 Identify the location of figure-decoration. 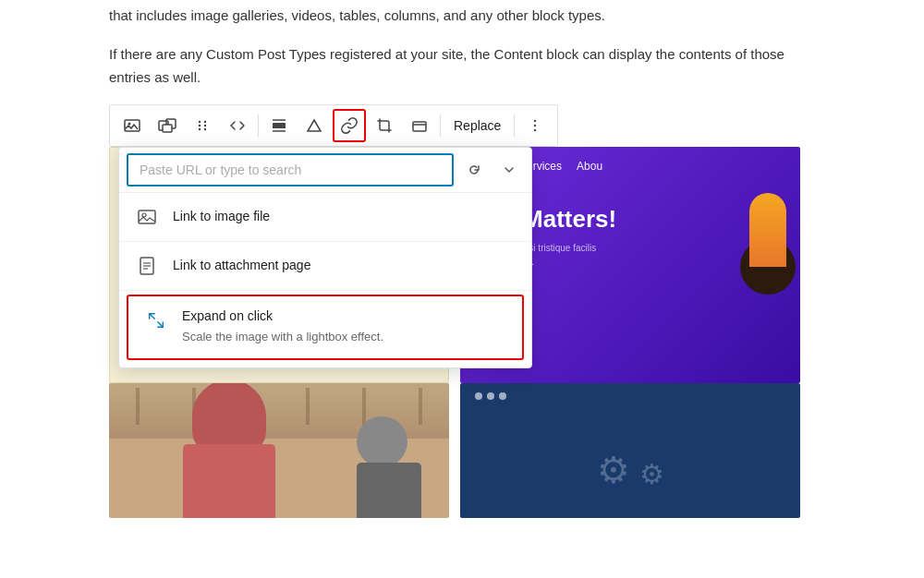
(768, 235).